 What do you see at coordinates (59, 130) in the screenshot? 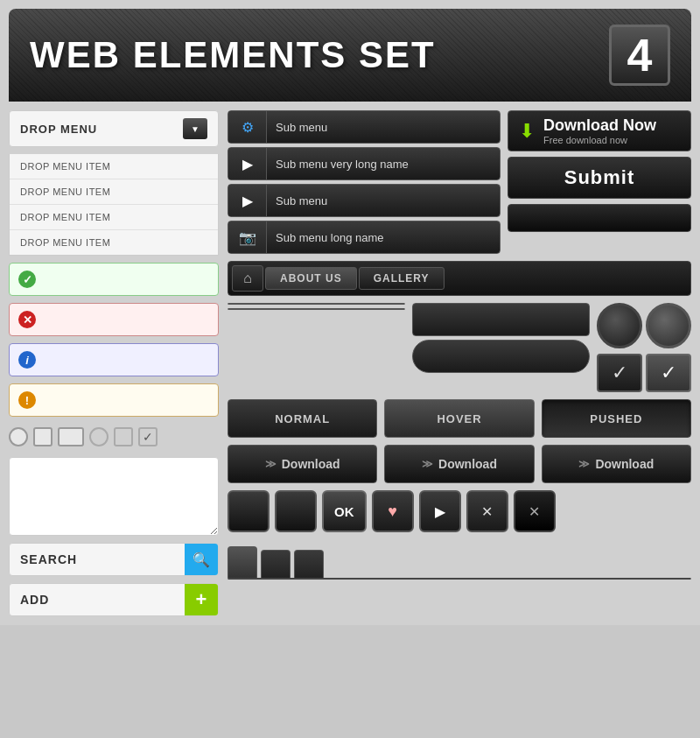
I see `drop-menu-label: DROP MENU` at bounding box center [59, 130].